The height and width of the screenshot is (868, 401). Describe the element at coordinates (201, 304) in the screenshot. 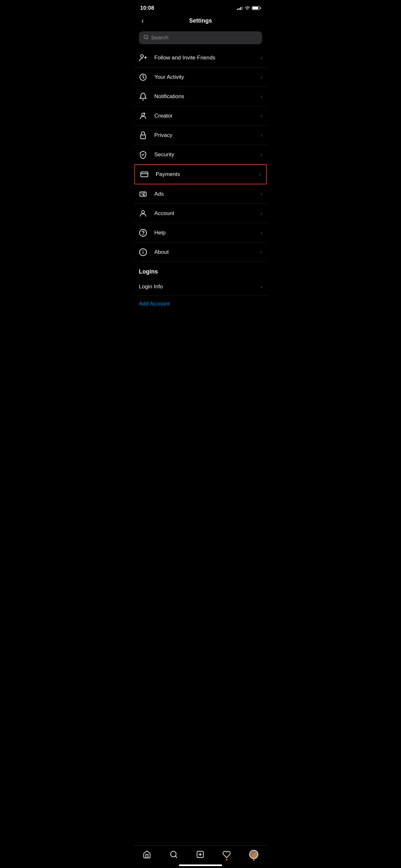

I see `add-account-button: Add Account` at that location.